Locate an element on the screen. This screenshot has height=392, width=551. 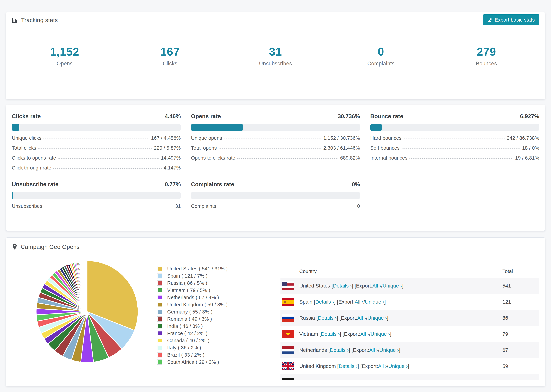
progress-bar-track is located at coordinates (96, 196).